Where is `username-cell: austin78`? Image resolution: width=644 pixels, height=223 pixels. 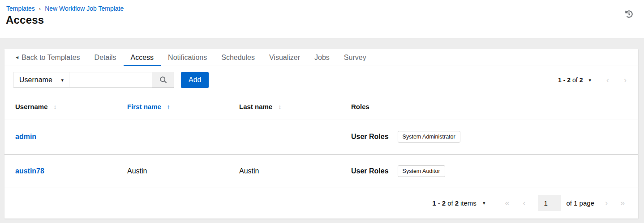
username-cell: austin78 is located at coordinates (71, 171).